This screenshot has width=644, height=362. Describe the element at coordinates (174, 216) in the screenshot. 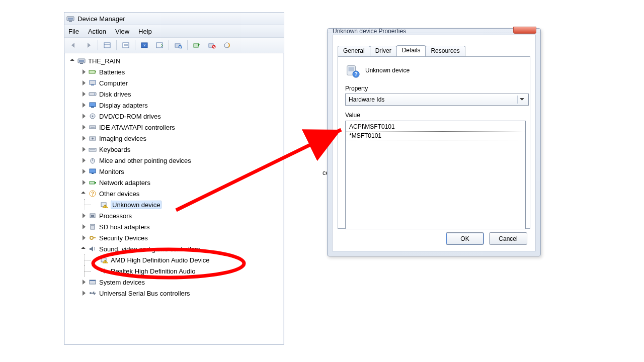

I see `tree-category: Processors` at that location.